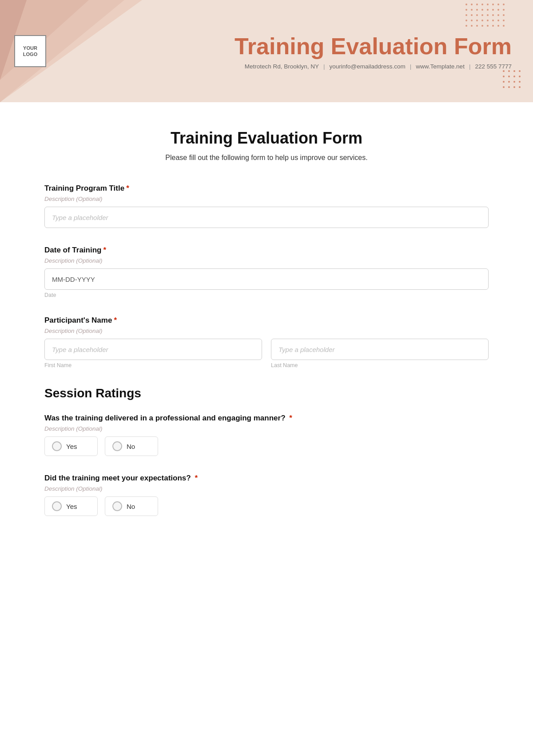  What do you see at coordinates (266, 506) in the screenshot?
I see `q2-radio-group: Yes No` at bounding box center [266, 506].